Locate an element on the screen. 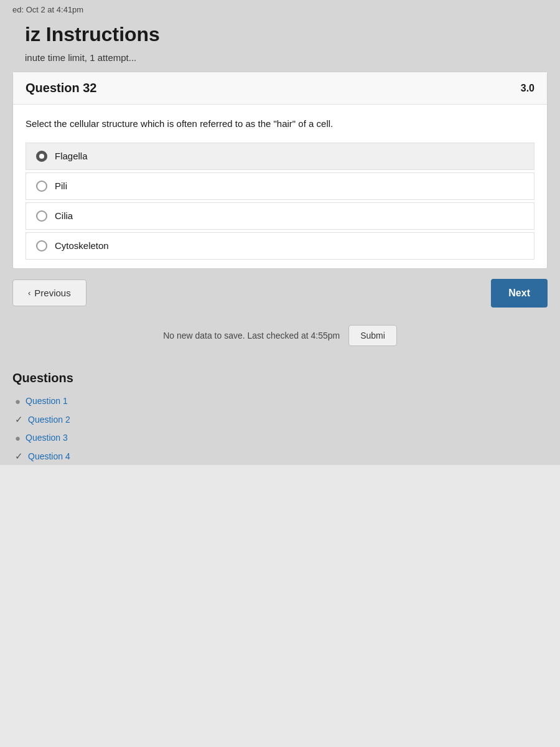 This screenshot has height=747, width=560. sidebar-item-label-2: Question 2 is located at coordinates (49, 420).